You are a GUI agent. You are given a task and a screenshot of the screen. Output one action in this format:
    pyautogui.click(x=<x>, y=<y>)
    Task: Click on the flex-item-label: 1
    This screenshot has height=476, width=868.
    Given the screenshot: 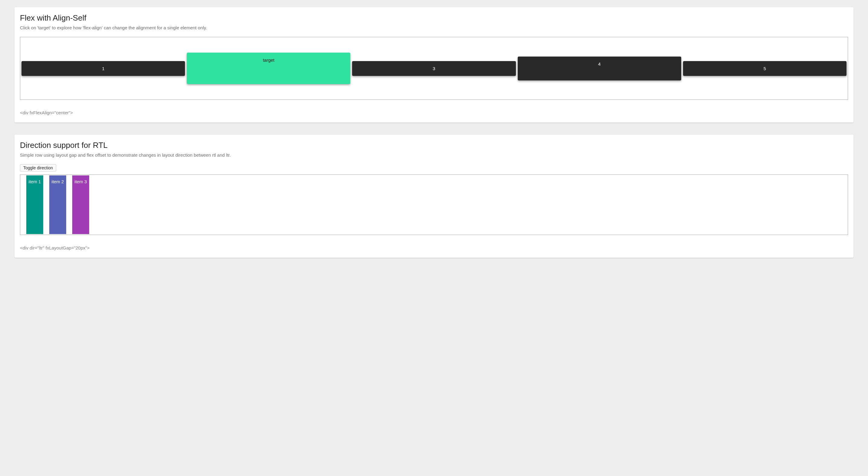 What is the action you would take?
    pyautogui.click(x=103, y=69)
    